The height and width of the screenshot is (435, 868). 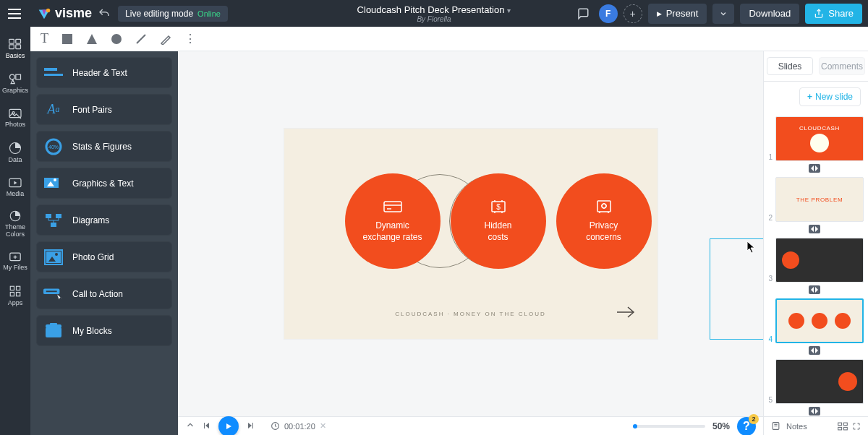 I want to click on notes-bar: Notes, so click(x=816, y=426).